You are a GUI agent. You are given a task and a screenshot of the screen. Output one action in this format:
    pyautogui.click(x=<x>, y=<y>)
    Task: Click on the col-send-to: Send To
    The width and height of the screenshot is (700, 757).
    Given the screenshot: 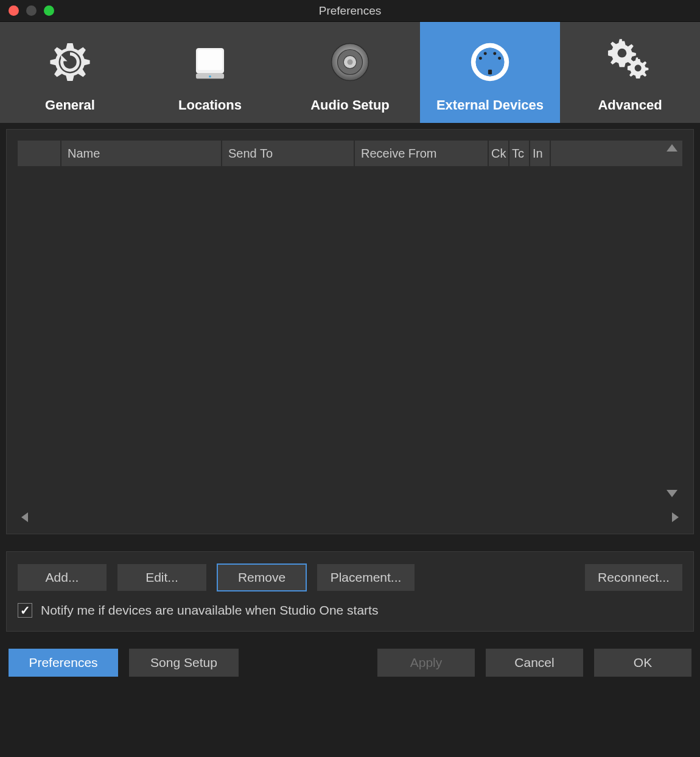 What is the action you would take?
    pyautogui.click(x=289, y=153)
    